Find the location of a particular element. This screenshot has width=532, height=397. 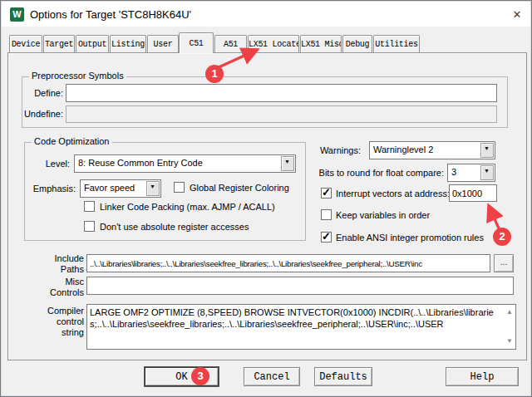

undefine-label: Undefine: is located at coordinates (40, 115).